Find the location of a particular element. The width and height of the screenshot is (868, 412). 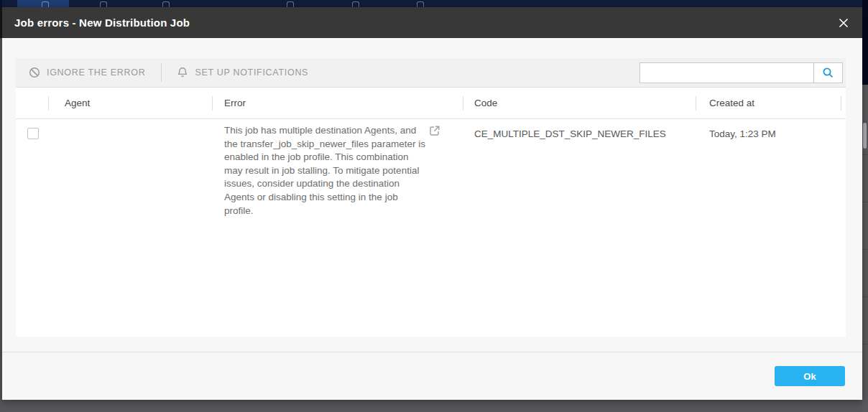

set-up-notifications-button: SET UP NOTIFICATIONS is located at coordinates (243, 72).